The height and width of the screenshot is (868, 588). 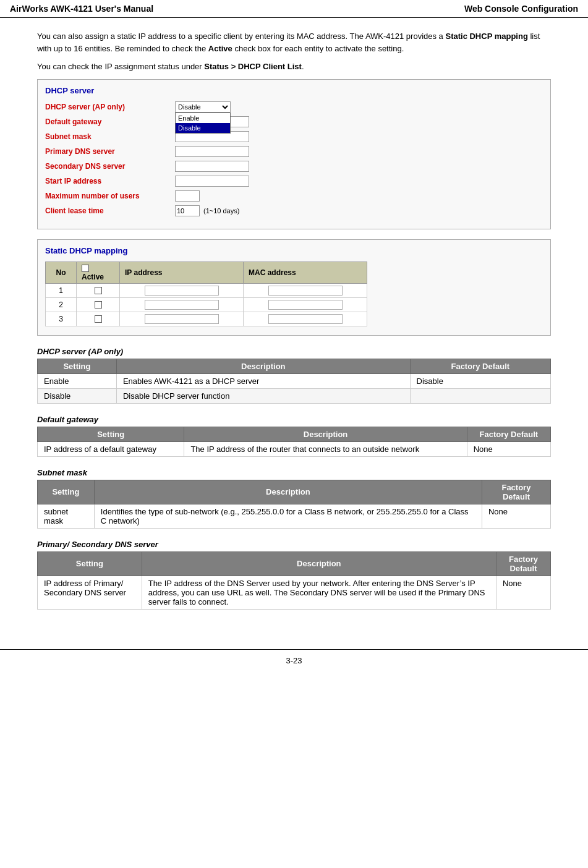 What do you see at coordinates (508, 449) in the screenshot?
I see `cell-factory: None` at bounding box center [508, 449].